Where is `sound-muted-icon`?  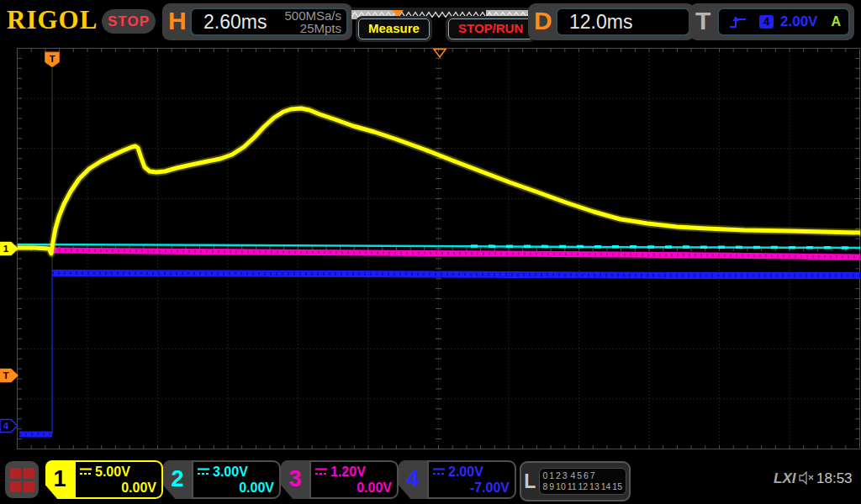 sound-muted-icon is located at coordinates (807, 478).